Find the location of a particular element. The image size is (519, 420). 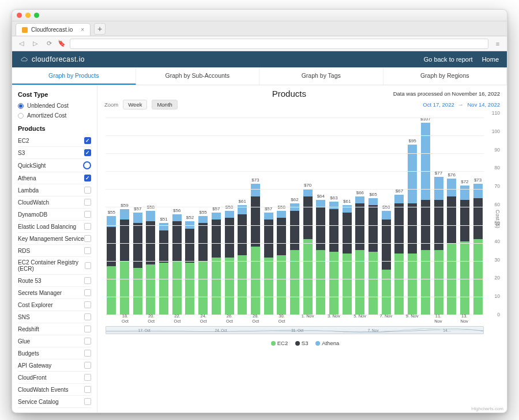

bar-column: $76 is located at coordinates (452, 216).